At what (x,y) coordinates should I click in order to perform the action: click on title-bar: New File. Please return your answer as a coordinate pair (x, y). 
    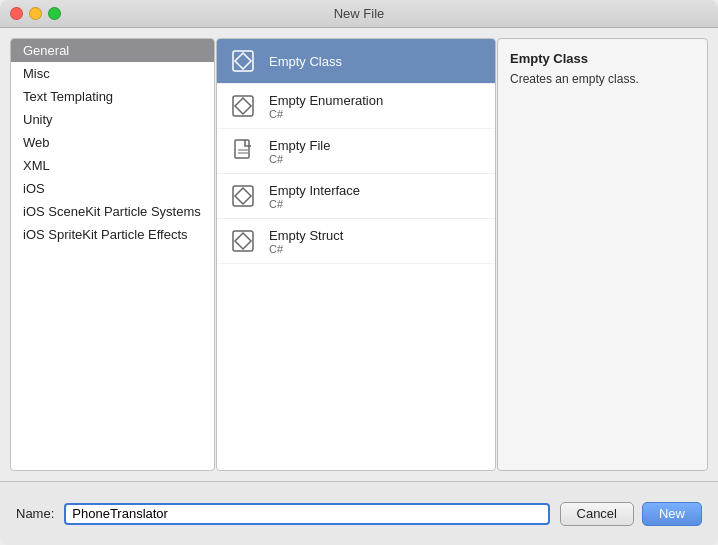
    Looking at the image, I should click on (359, 14).